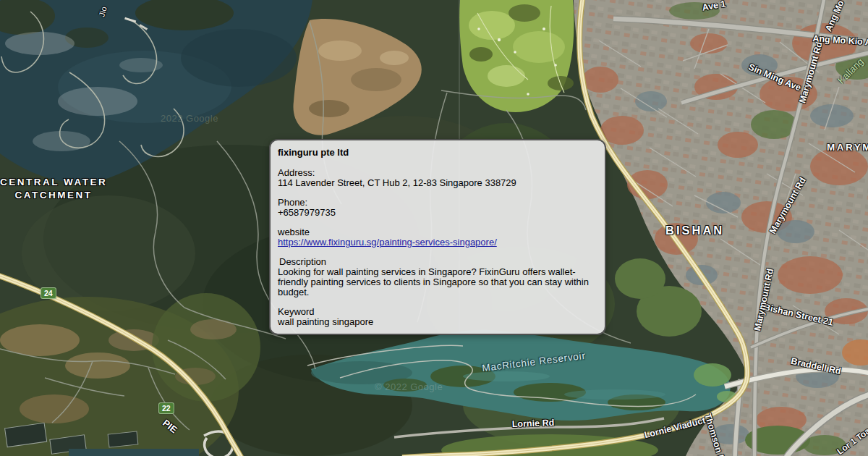 The width and height of the screenshot is (868, 456). What do you see at coordinates (409, 387) in the screenshot?
I see `imagery-copyright-watermark: © 2022 Google` at bounding box center [409, 387].